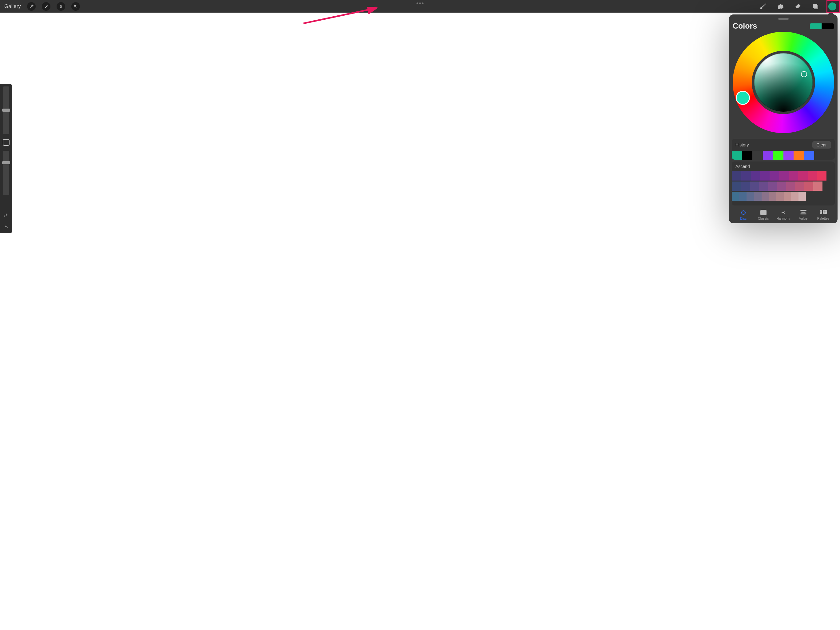  I want to click on transform-button, so click(76, 6).